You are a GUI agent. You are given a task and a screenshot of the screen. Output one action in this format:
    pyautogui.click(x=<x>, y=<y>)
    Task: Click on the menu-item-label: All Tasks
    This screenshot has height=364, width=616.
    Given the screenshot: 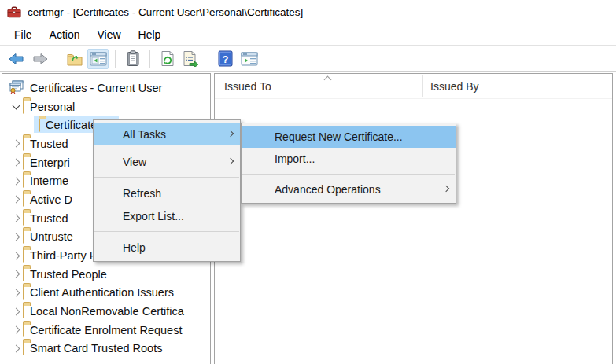 What is the action you would take?
    pyautogui.click(x=145, y=134)
    